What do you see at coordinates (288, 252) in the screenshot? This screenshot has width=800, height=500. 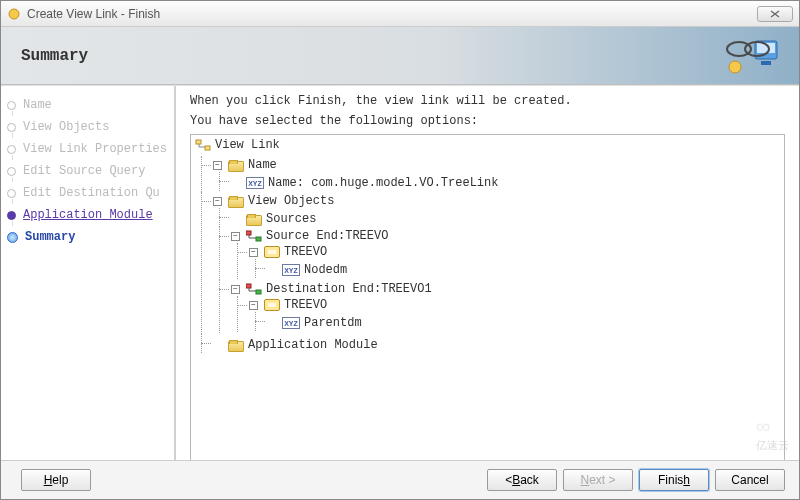 I see `tree-source-obj: − TREEVO` at bounding box center [288, 252].